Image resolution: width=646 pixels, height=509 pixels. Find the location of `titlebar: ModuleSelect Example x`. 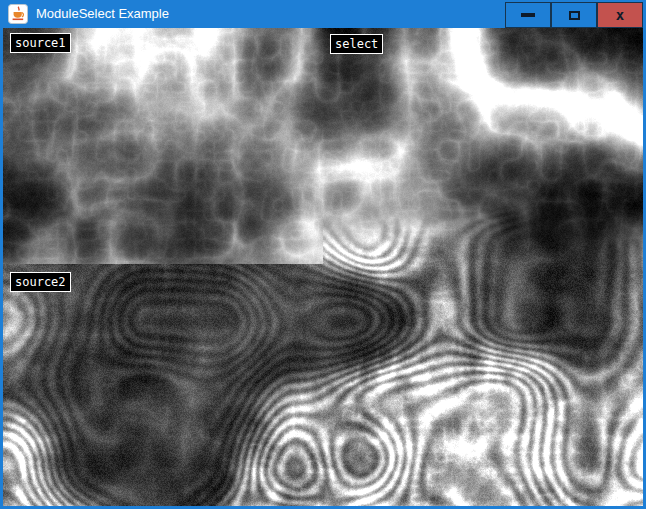

titlebar: ModuleSelect Example x is located at coordinates (323, 14).